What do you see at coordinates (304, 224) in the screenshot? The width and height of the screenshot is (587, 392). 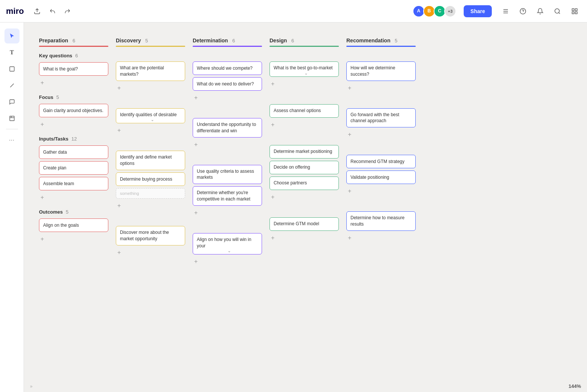 I see `card: Determine GTM model` at bounding box center [304, 224].